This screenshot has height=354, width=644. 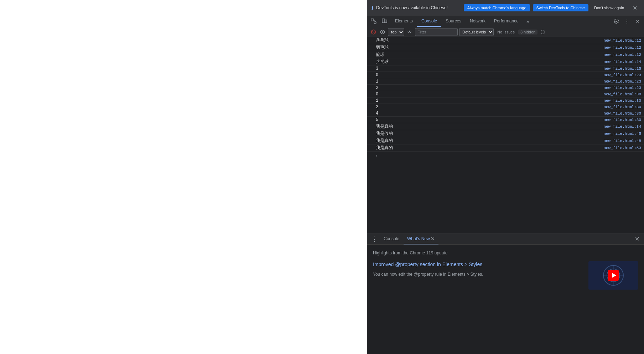 I want to click on language-notification-text: DevTools is now available in Chinese!, so click(x=419, y=8).